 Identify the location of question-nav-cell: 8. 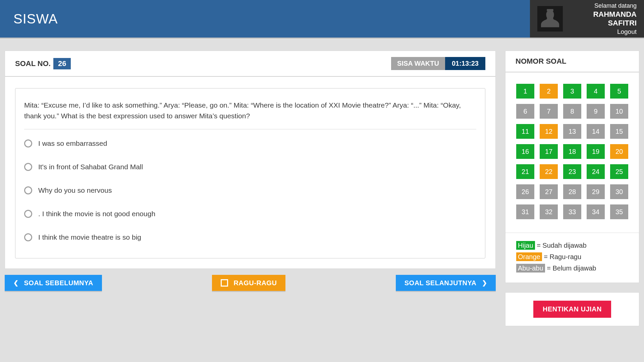
(572, 111).